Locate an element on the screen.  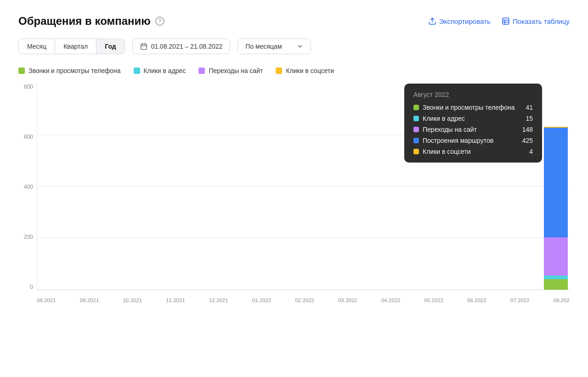
tooltip-row-calls: Звонки и просмотры телефона 41 is located at coordinates (473, 107).